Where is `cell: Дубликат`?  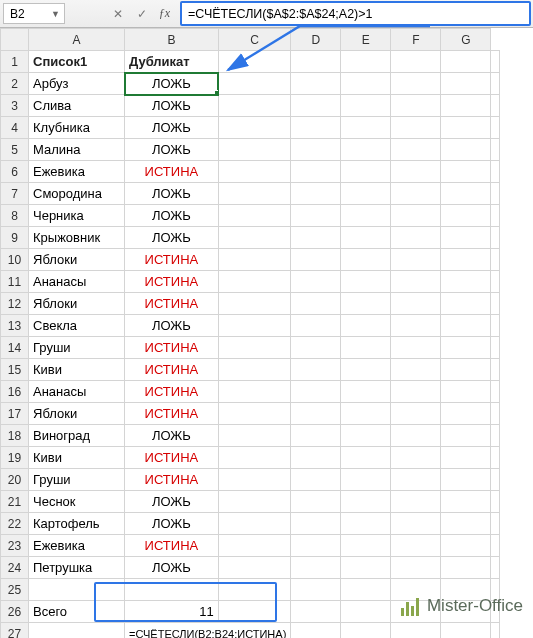
cell: Дубликат is located at coordinates (172, 62).